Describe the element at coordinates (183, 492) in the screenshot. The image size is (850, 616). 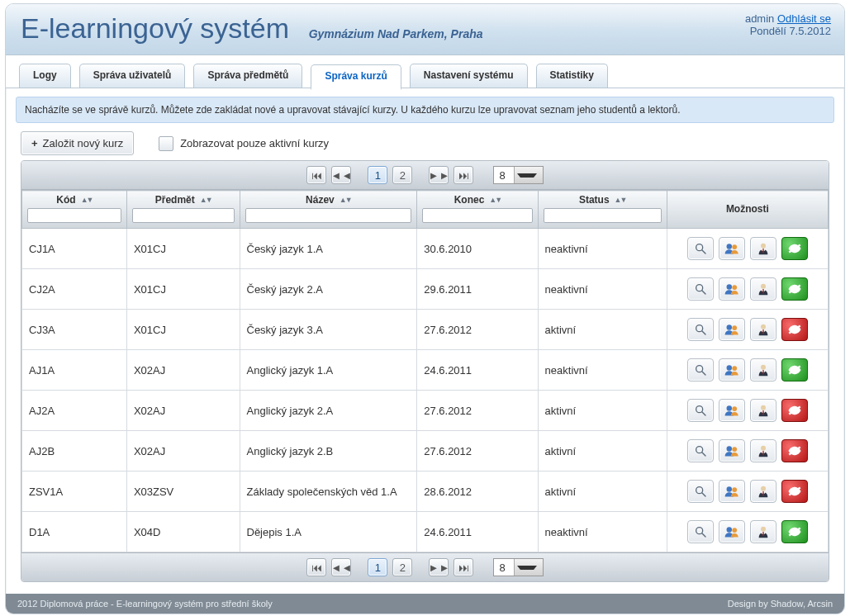
I see `cell-subject: X03ZSV` at that location.